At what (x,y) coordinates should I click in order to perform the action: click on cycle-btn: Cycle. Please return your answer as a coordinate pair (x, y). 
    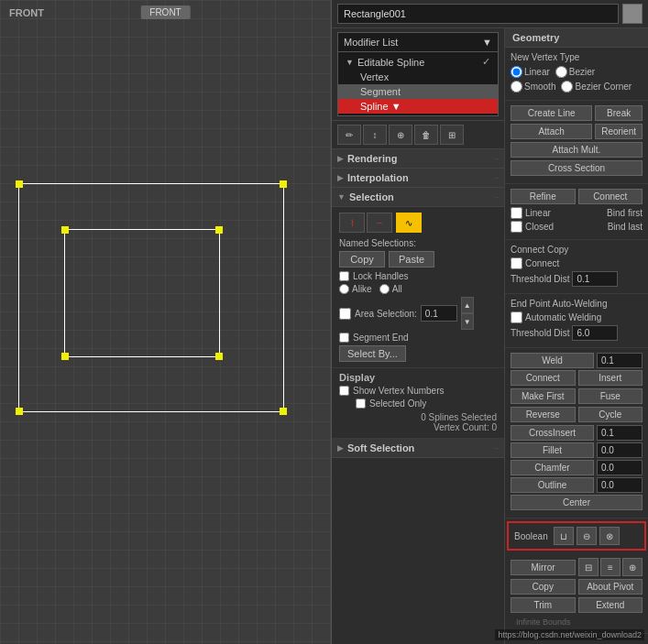
    Looking at the image, I should click on (610, 414).